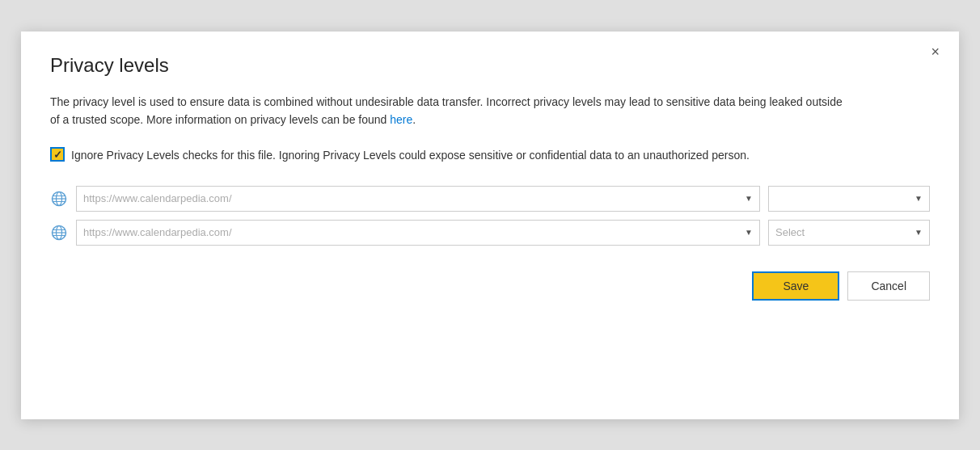  Describe the element at coordinates (414, 120) in the screenshot. I see `description-text-end: .` at that location.